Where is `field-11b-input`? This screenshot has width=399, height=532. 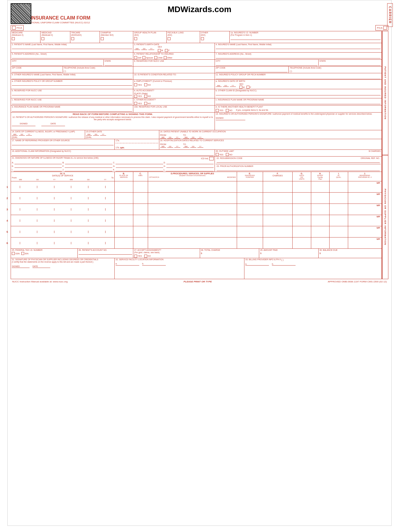 field-11b-input is located at coordinates (298, 94).